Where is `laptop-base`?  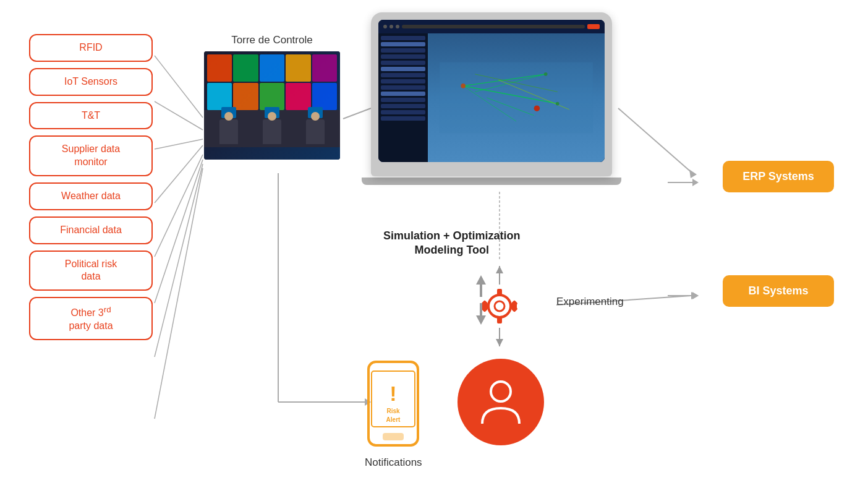
laptop-base is located at coordinates (491, 181).